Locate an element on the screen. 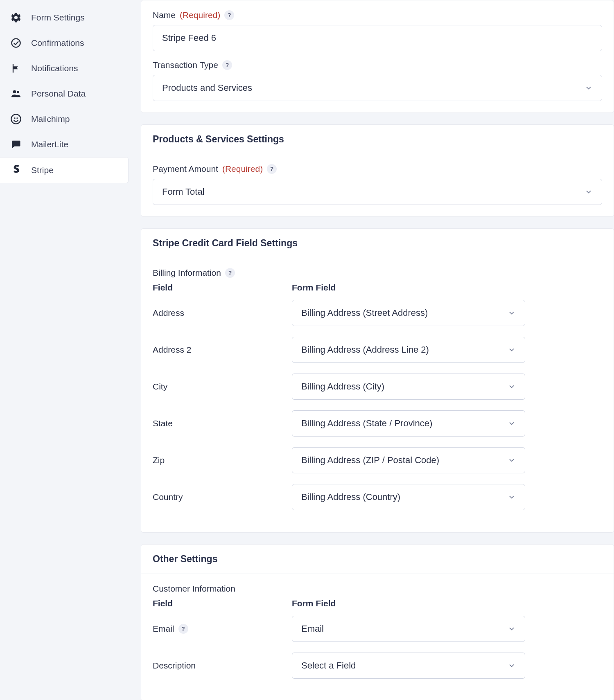 The height and width of the screenshot is (700, 614). payment-amount-label: Payment Amount is located at coordinates (185, 169).